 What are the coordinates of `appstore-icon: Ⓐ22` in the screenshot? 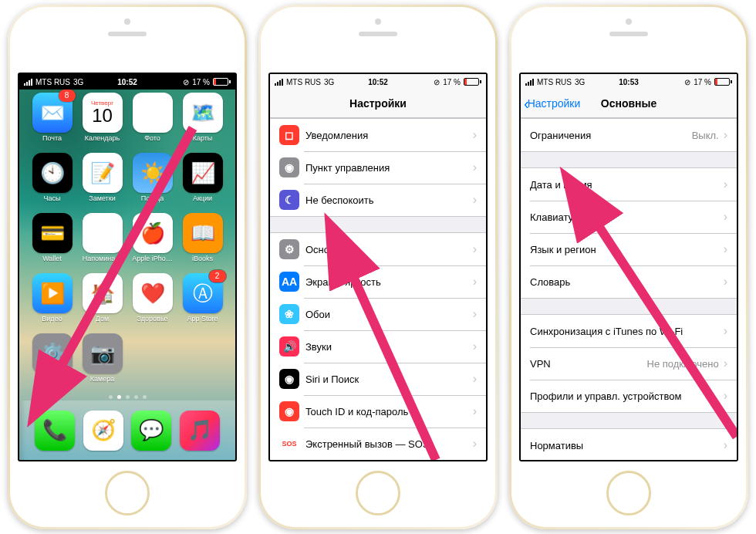 It's located at (203, 293).